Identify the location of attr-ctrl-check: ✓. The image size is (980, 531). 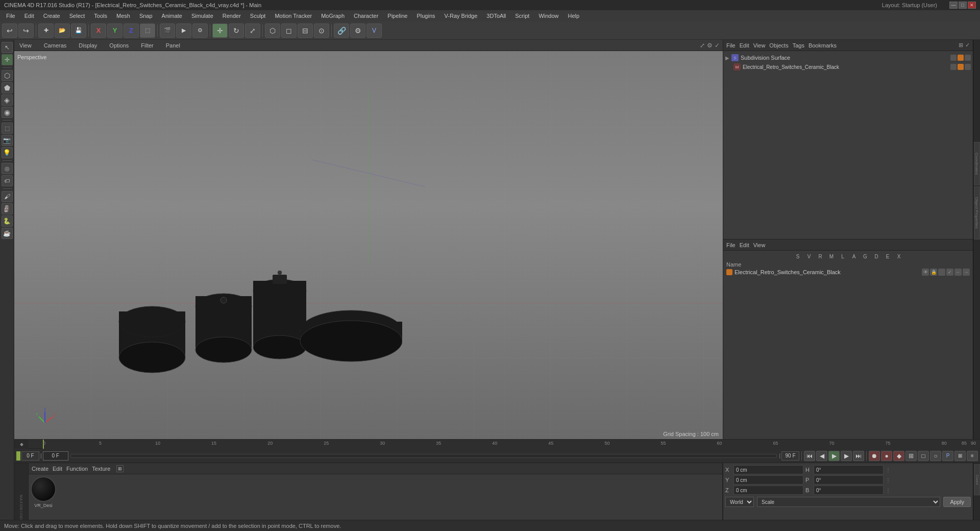
(950, 272).